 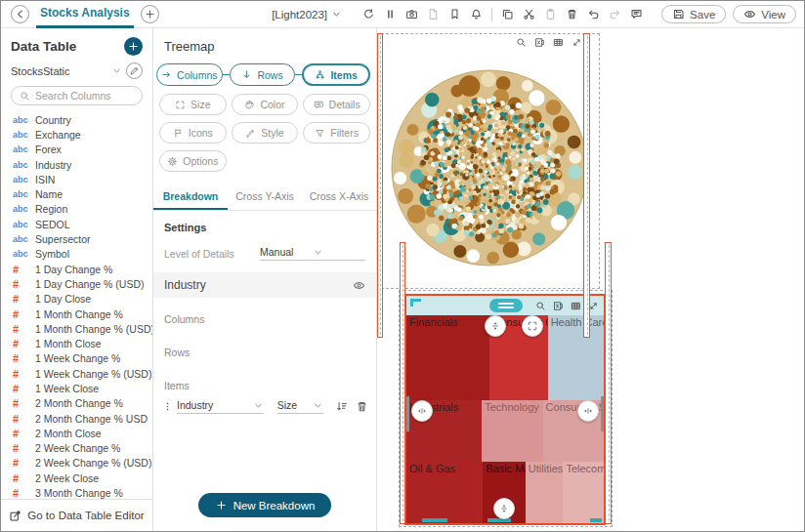 What do you see at coordinates (505, 420) in the screenshot?
I see `treemap-chart: FinancialsConsumer GoodsHealth CareIndus…` at bounding box center [505, 420].